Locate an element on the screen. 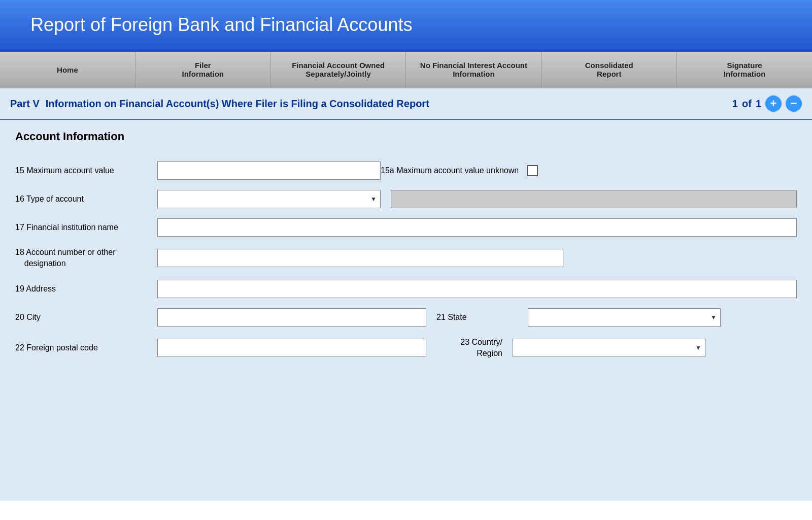 The image size is (812, 520). field-16-row: 16 Type of account Bank Securities Other is located at coordinates (406, 199).